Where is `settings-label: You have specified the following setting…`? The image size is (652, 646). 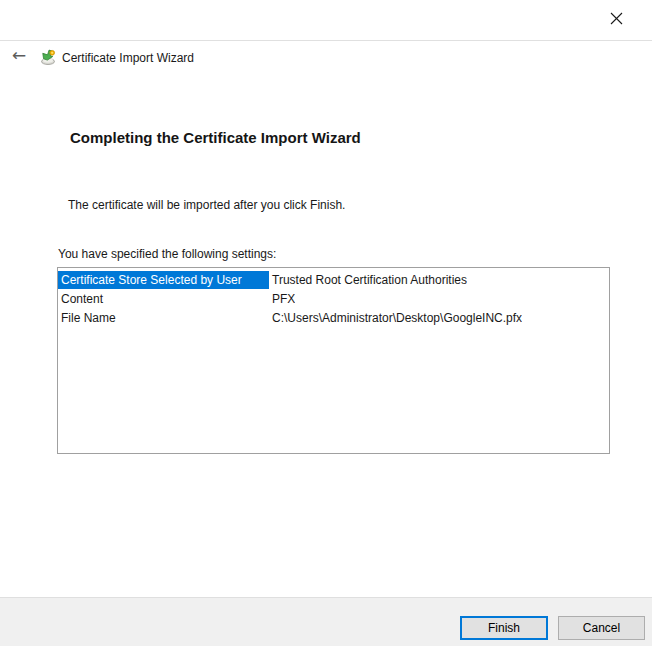
settings-label: You have specified the following setting… is located at coordinates (167, 254).